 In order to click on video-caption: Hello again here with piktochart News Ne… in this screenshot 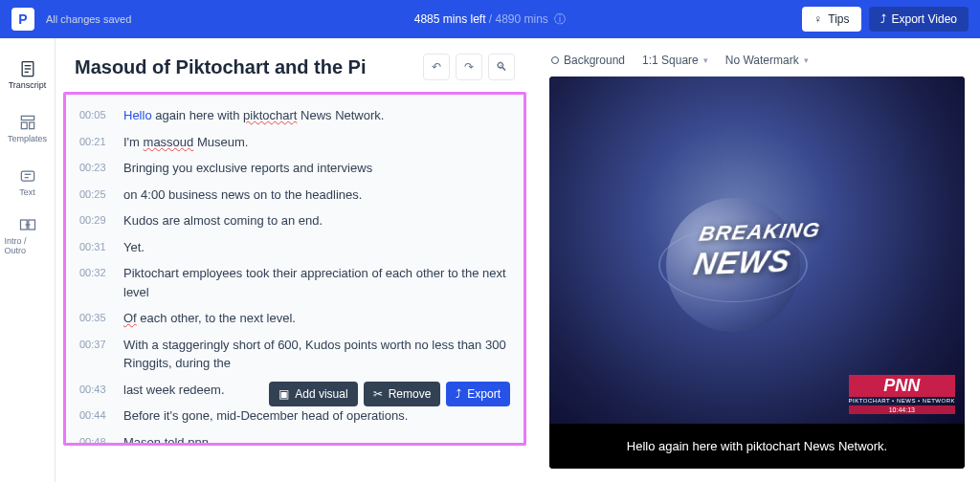, I will do `click(757, 446)`.